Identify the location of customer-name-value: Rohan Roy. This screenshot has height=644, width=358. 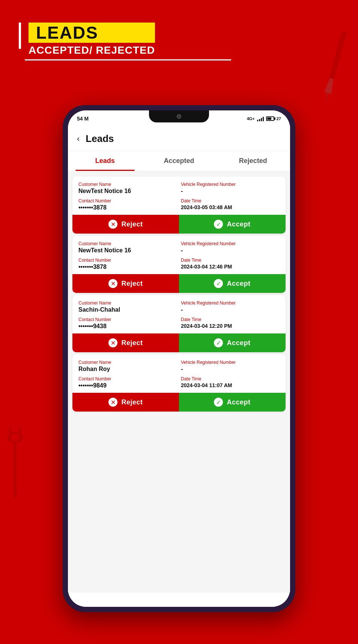
(128, 369).